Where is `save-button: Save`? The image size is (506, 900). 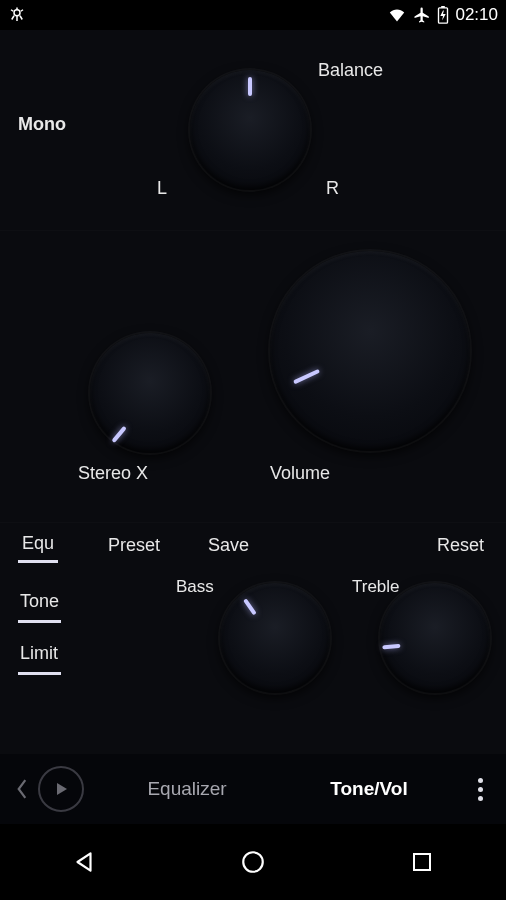 save-button: Save is located at coordinates (228, 546).